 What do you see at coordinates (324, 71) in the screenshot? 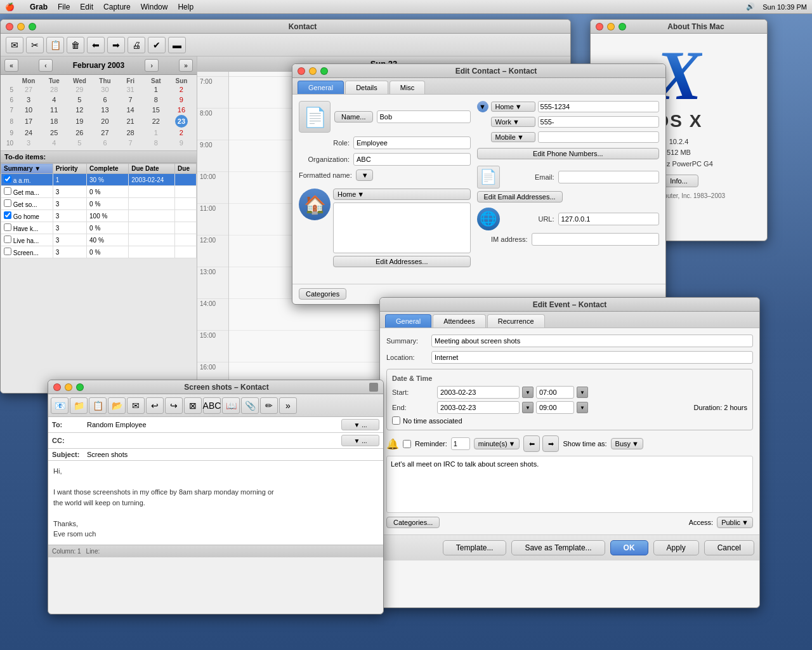
I see `contact-max-btn` at bounding box center [324, 71].